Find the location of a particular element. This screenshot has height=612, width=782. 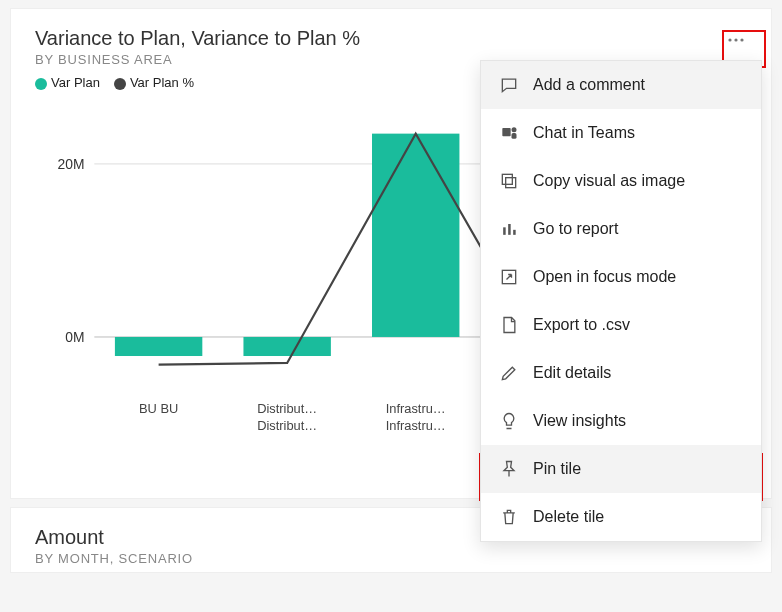

menu-item-label: Pin tile is located at coordinates (557, 469).